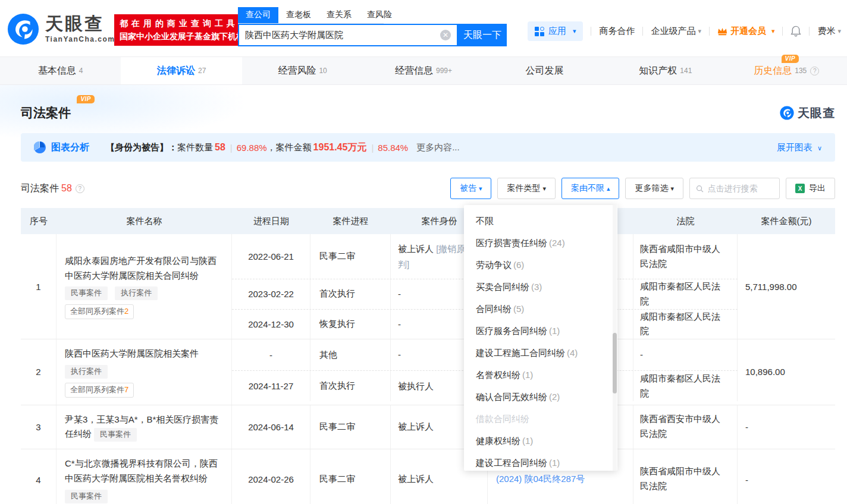 The image size is (847, 504). What do you see at coordinates (829, 31) in the screenshot?
I see `nav-user-menu: 费米 ▾` at bounding box center [829, 31].